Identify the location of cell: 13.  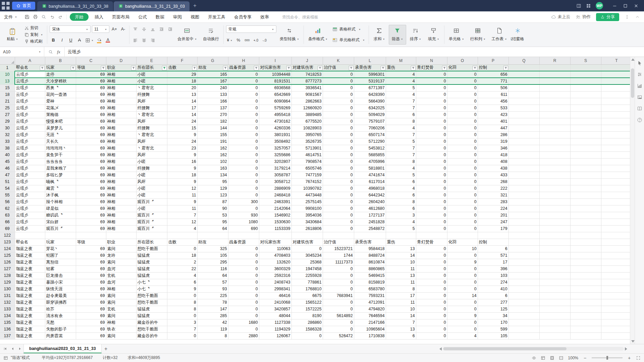
(182, 95).